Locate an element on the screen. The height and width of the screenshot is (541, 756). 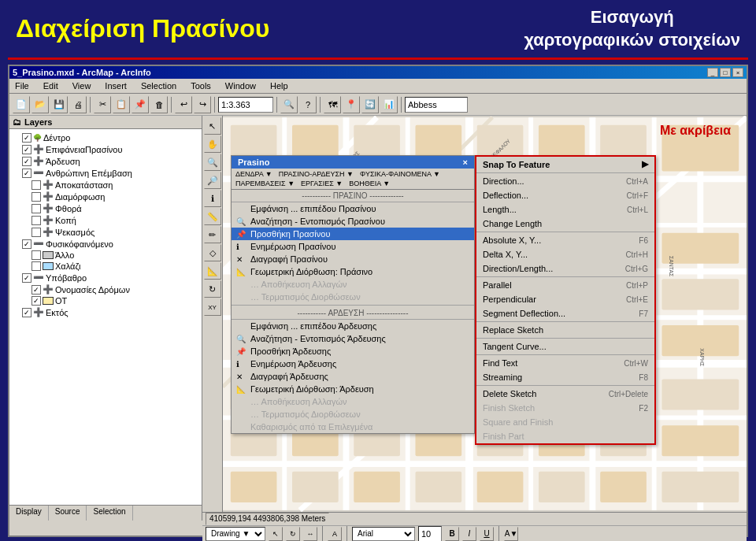
measure-tool: 📏 is located at coordinates (213, 217).